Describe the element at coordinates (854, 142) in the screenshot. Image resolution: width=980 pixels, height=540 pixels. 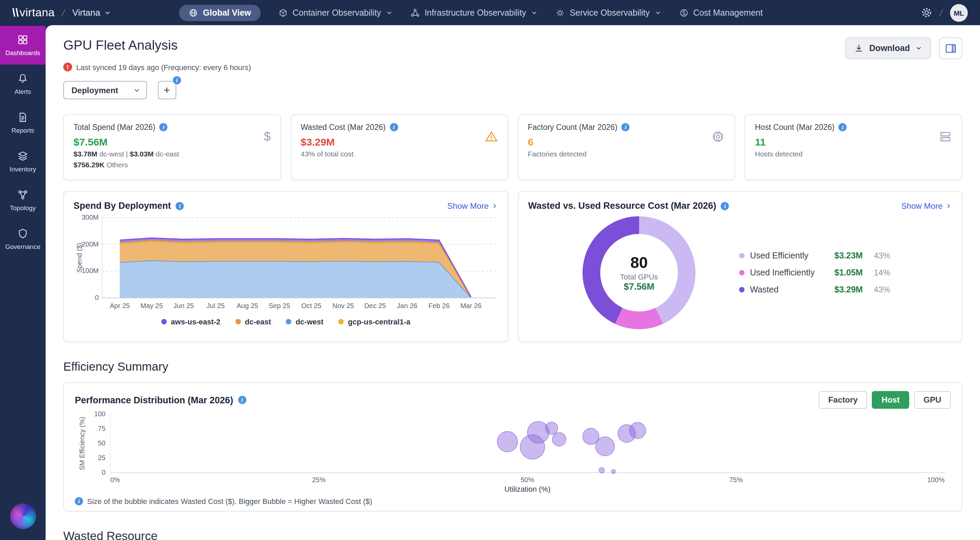
I see `kpi-value: 11` at that location.